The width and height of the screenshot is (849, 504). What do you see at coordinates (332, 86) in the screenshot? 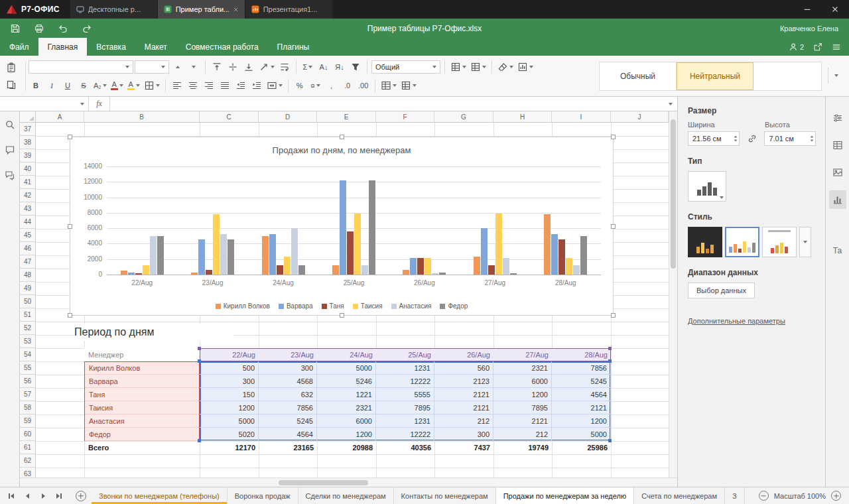
I see `comma-style-button: ,` at bounding box center [332, 86].